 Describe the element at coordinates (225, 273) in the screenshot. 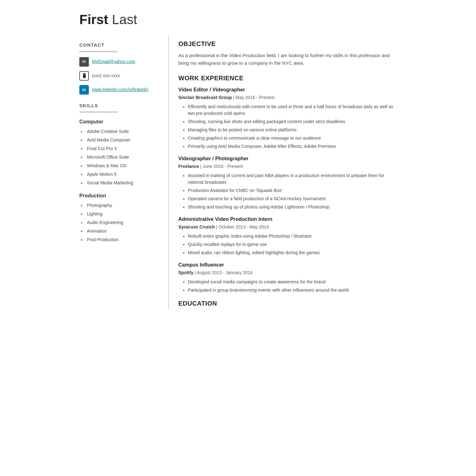

I see `job-date-4: August 2013 - January 2014` at that location.